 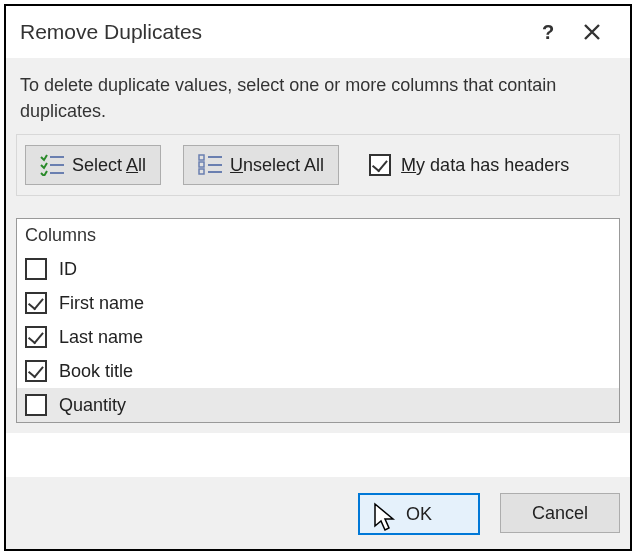 What do you see at coordinates (102, 304) in the screenshot?
I see `column-label: First name` at bounding box center [102, 304].